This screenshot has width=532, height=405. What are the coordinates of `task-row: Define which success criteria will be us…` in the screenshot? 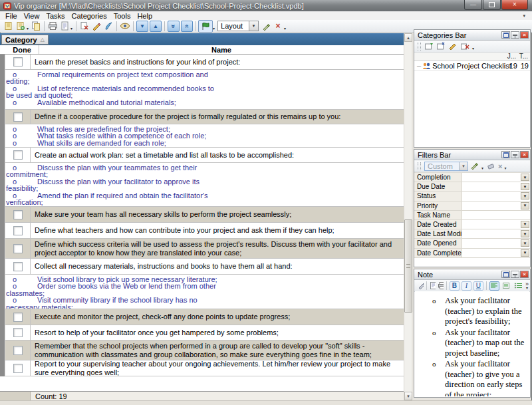 It's located at (205, 249).